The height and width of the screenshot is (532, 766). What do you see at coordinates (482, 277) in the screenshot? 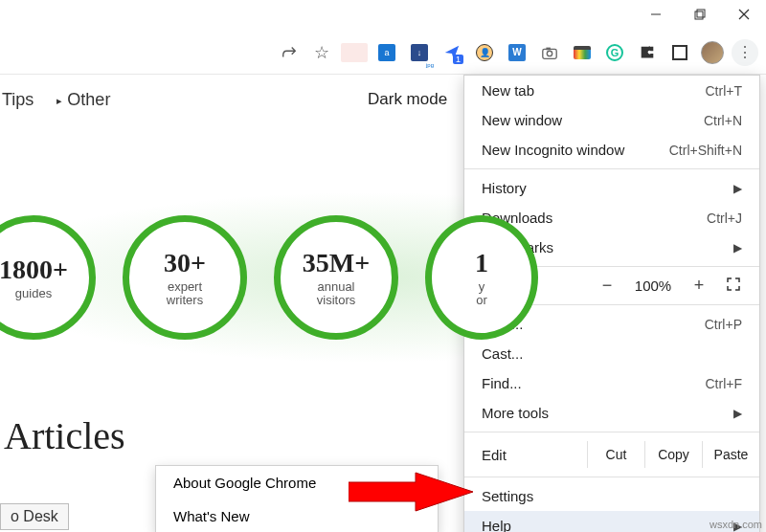
I see `stat-circle: 1 y or` at bounding box center [482, 277].